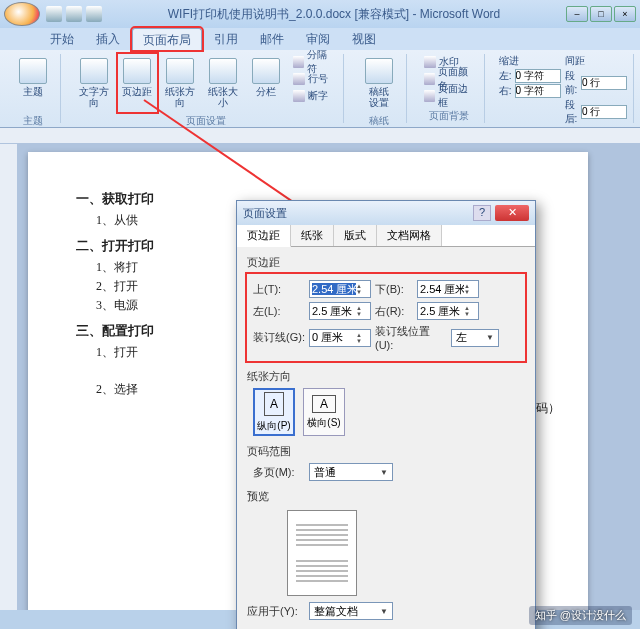 This screenshot has height=629, width=640. I want to click on preview-thumbnail, so click(322, 553).